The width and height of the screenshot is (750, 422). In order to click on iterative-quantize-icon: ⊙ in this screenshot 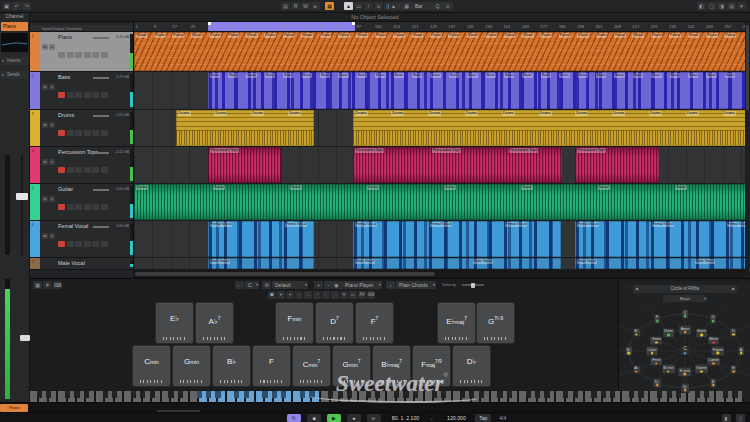, I will do `click(448, 6)`.